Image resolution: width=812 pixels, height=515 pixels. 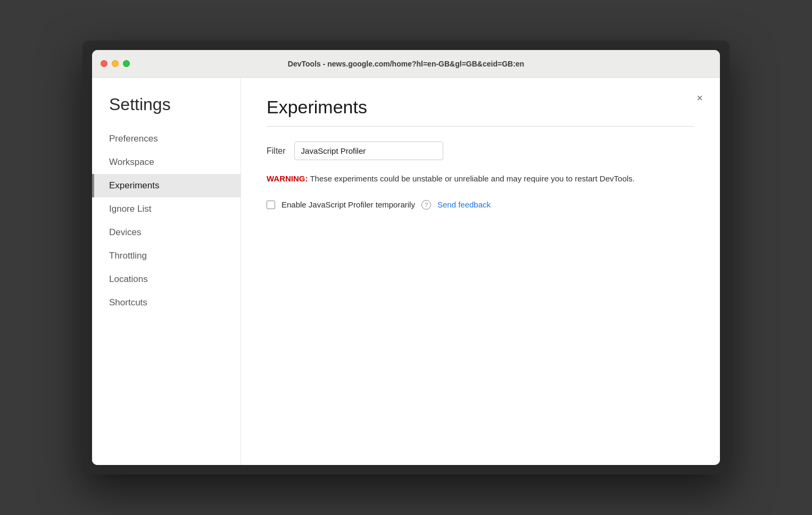 What do you see at coordinates (115, 64) in the screenshot?
I see `minimize-traffic-light` at bounding box center [115, 64].